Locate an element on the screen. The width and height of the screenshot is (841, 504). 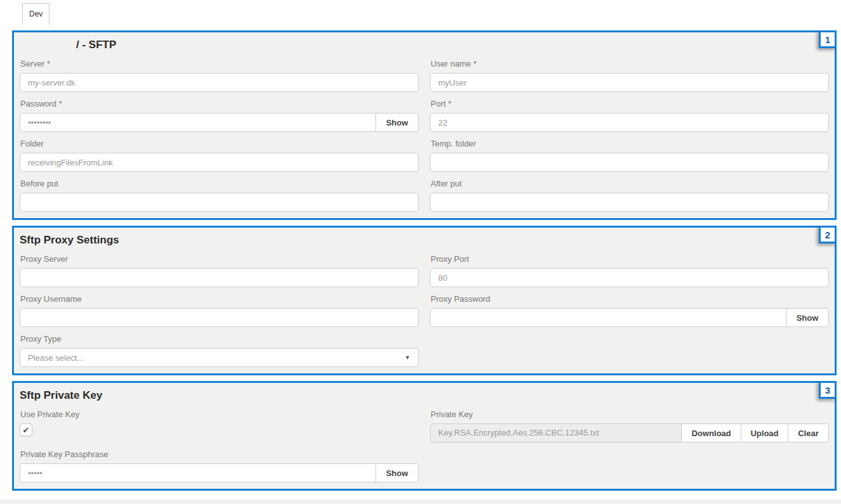
password-input is located at coordinates (198, 122).